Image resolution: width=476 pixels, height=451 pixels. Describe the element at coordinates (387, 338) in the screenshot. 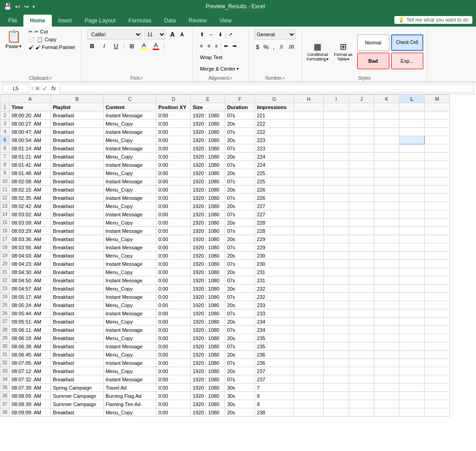

I see `cell-K29` at that location.